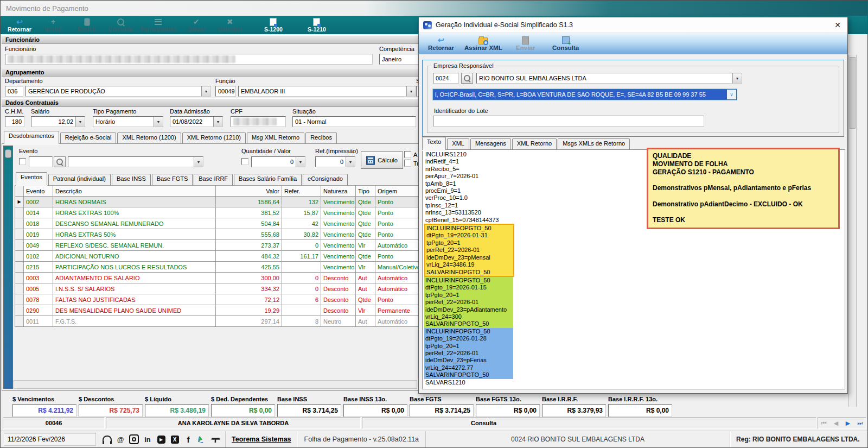 The width and height of the screenshot is (868, 448). Describe the element at coordinates (53, 25) in the screenshot. I see `toolbar-incluir-button: +Incluir` at that location.